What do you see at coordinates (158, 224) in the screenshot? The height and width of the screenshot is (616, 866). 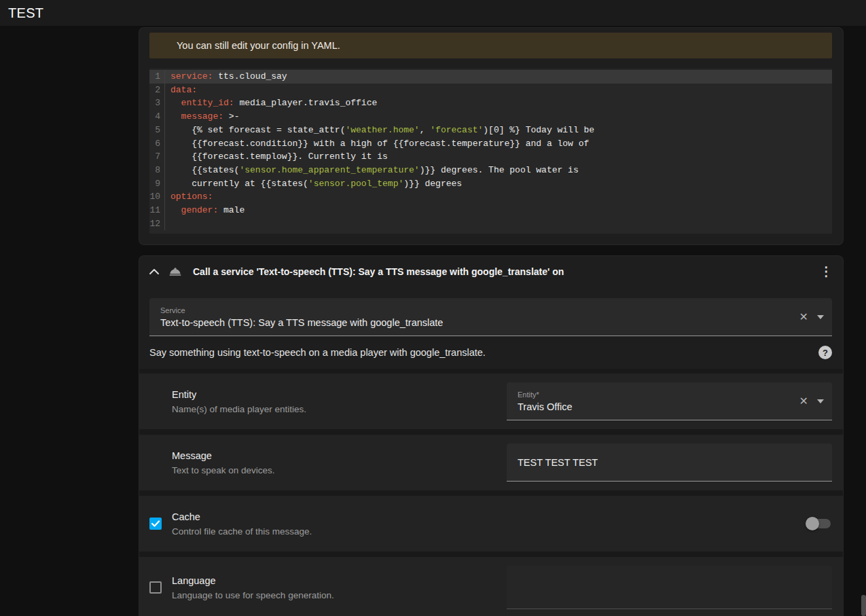 I see `line-number: 12` at bounding box center [158, 224].